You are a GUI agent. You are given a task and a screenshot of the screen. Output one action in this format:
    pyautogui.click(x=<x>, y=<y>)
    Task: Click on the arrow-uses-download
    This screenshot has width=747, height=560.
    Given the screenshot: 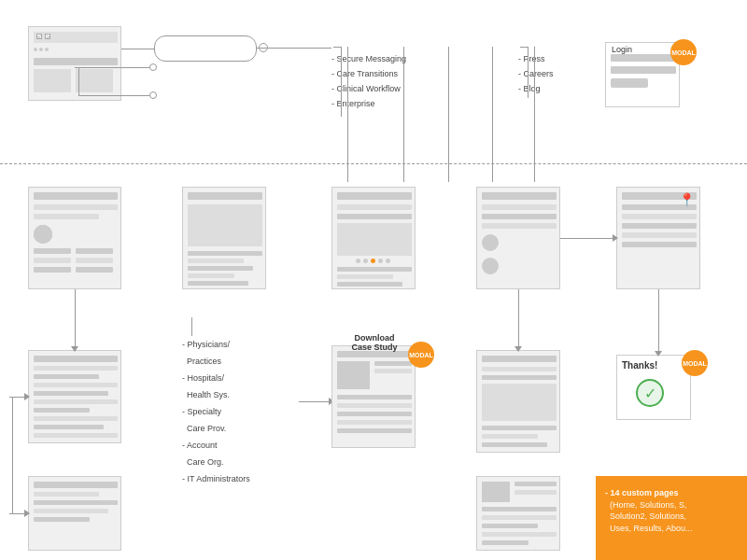 What is the action you would take?
    pyautogui.click(x=316, y=401)
    